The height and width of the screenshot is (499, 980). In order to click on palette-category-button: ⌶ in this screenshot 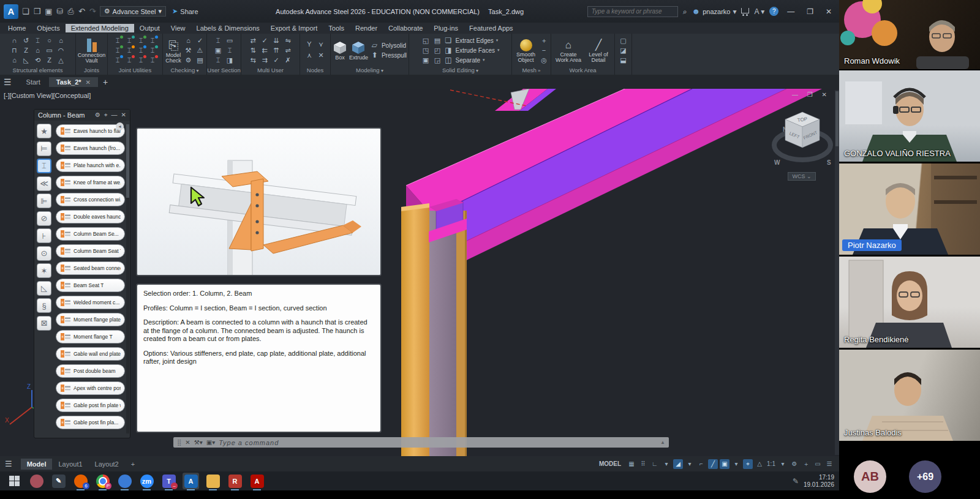, I will do `click(44, 166)`.